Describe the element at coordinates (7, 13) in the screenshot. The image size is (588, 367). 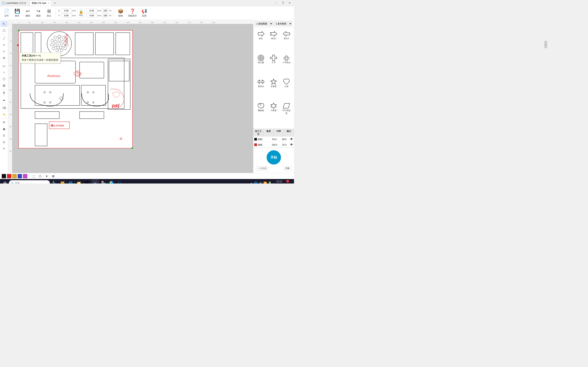
I see `file-btn: 📄 文件` at that location.